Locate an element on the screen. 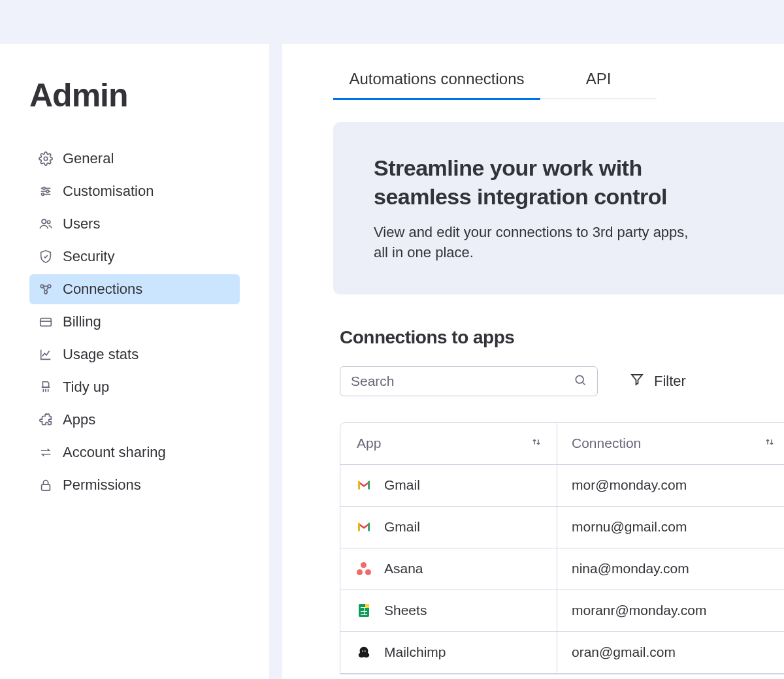  filter-icon is located at coordinates (637, 381).